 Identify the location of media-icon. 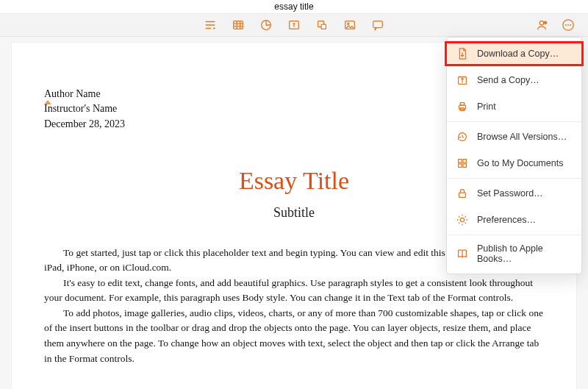
(350, 25).